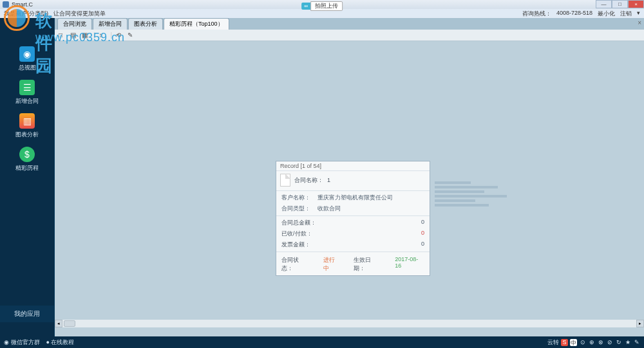 This screenshot has width=644, height=348. Describe the element at coordinates (627, 342) in the screenshot. I see `tray-icon-8: ★` at that location.